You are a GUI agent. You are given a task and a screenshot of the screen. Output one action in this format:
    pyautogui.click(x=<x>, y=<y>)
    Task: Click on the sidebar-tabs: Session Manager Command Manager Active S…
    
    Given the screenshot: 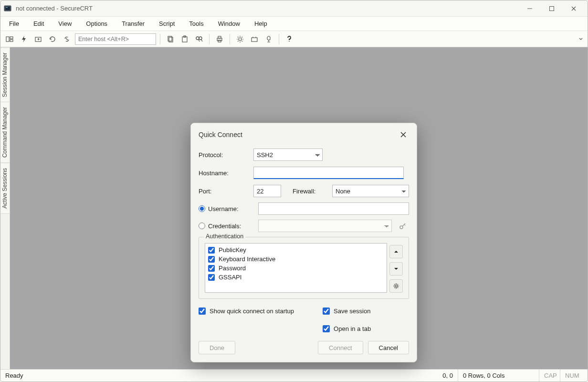 What is the action you would take?
    pyautogui.click(x=5, y=208)
    